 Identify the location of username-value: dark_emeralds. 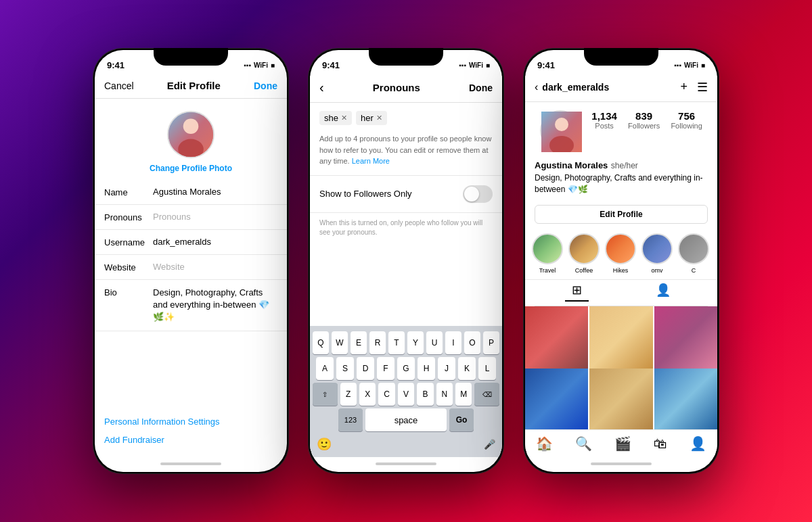
(215, 242).